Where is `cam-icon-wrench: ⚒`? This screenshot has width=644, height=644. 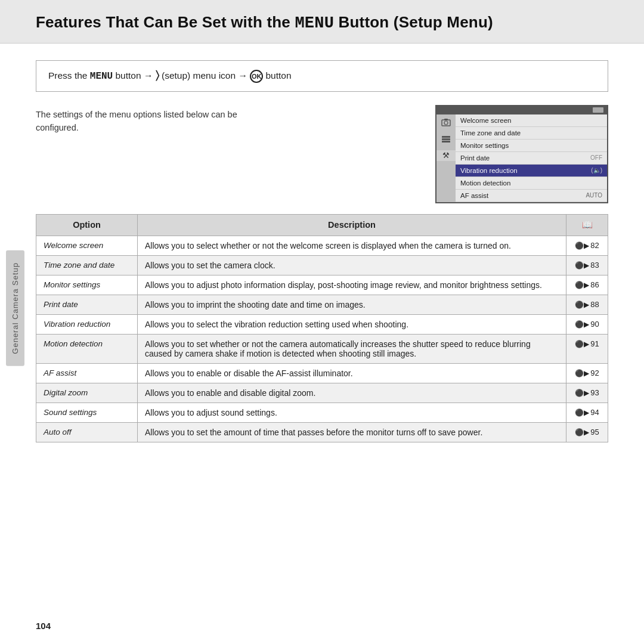 cam-icon-wrench: ⚒ is located at coordinates (446, 156).